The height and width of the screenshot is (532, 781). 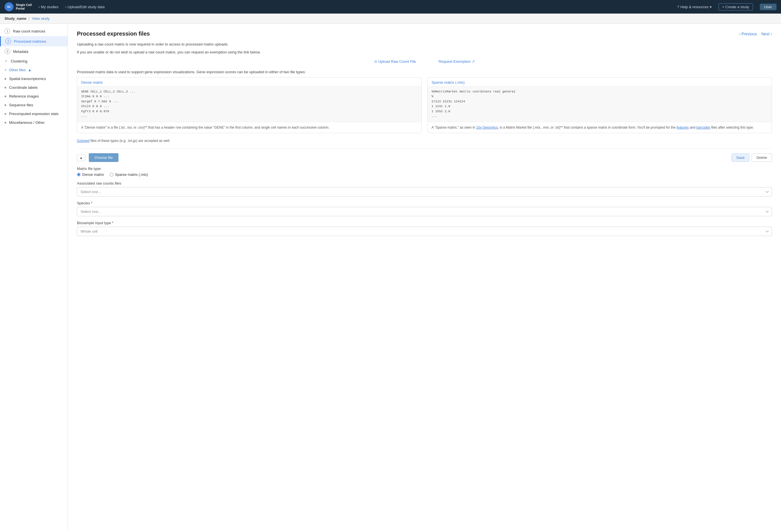 I want to click on dense-matrix-title: Dense matrix, so click(x=249, y=82).